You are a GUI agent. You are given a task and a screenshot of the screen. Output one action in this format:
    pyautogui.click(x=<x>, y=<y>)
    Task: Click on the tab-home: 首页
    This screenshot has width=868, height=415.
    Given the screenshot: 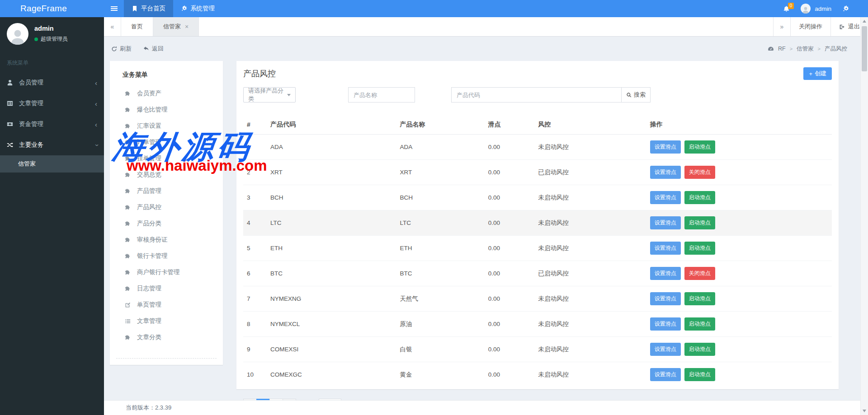 What is the action you would take?
    pyautogui.click(x=137, y=27)
    